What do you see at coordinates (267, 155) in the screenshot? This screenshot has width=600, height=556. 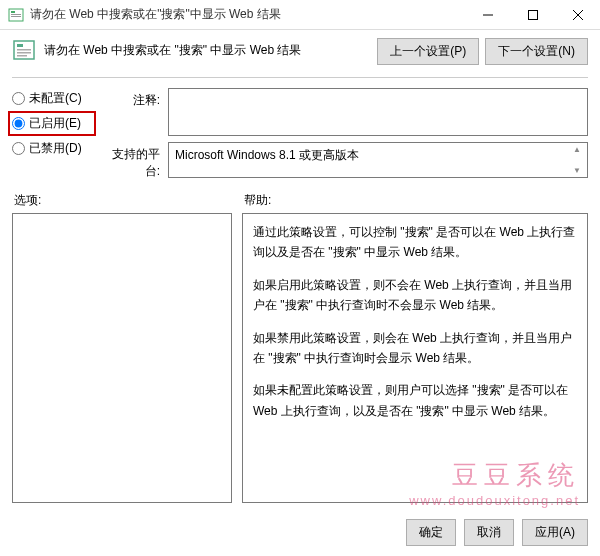 I see `platform-value: Microsoft Windows 8.1 或更高版本` at bounding box center [267, 155].